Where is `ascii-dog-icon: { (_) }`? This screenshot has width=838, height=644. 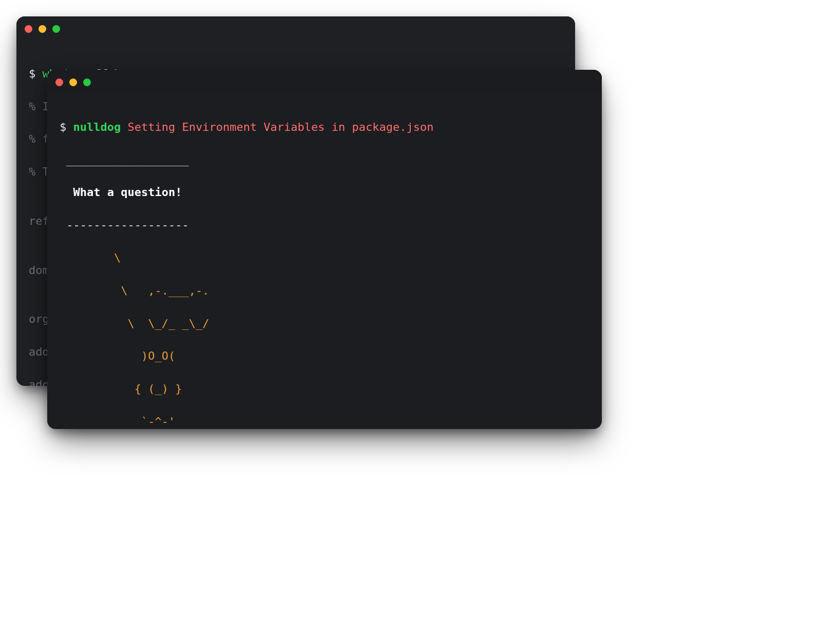
ascii-dog-icon: { (_) } is located at coordinates (325, 389).